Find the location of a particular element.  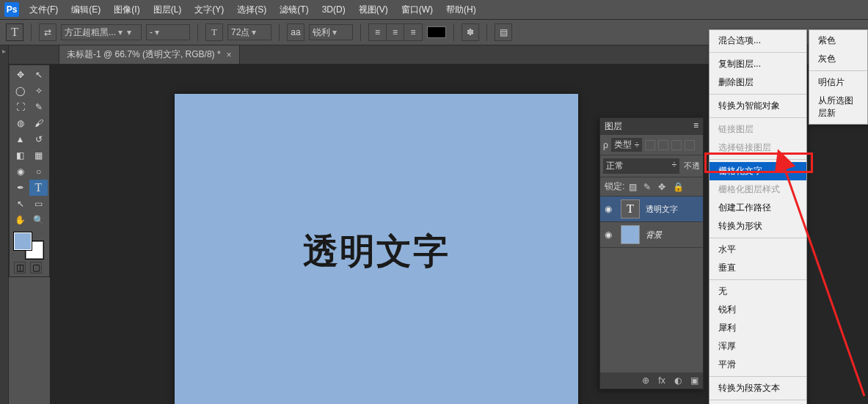

align-left-button: ≡ is located at coordinates (378, 32).